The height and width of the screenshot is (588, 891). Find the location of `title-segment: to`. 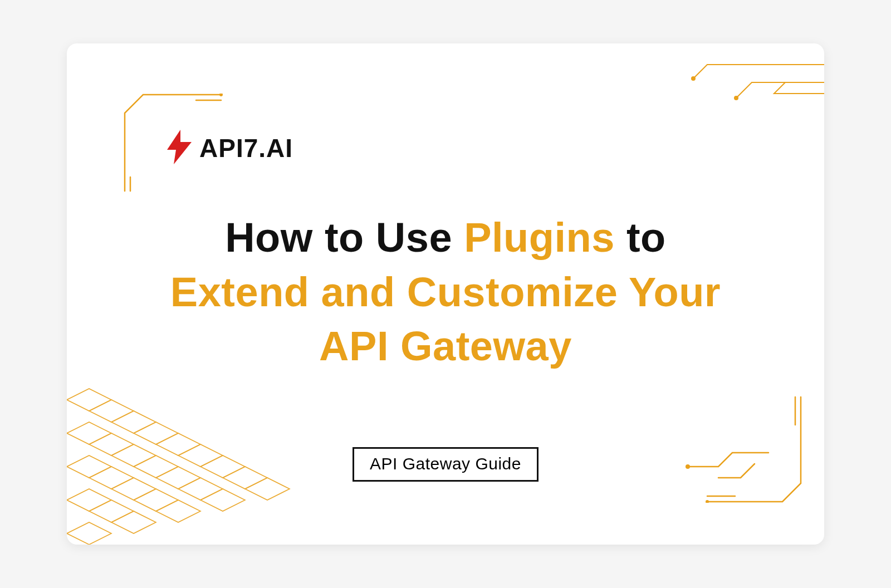

title-segment: to is located at coordinates (640, 237).